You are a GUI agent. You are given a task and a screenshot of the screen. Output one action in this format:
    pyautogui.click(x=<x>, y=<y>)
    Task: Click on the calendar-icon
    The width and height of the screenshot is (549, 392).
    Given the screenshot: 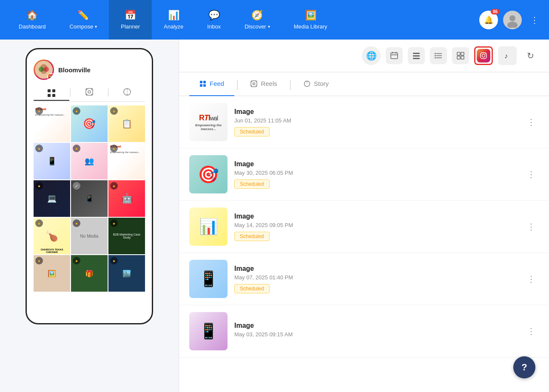 What is the action you would take?
    pyautogui.click(x=394, y=56)
    